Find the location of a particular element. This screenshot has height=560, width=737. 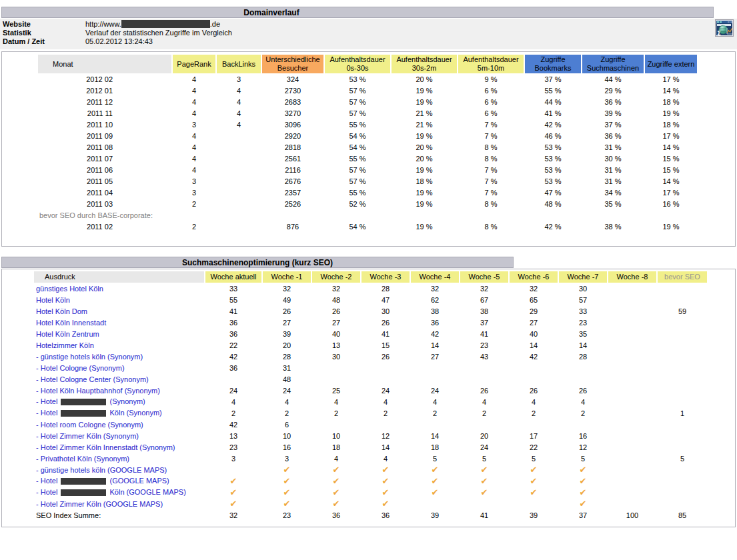

keyword-link: - Hotel Köln (Synonym) is located at coordinates (119, 413).